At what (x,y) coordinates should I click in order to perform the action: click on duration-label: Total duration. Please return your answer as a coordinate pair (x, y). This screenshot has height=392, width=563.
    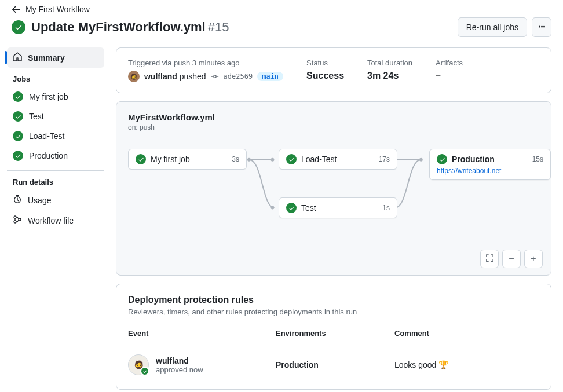
    Looking at the image, I should click on (390, 63).